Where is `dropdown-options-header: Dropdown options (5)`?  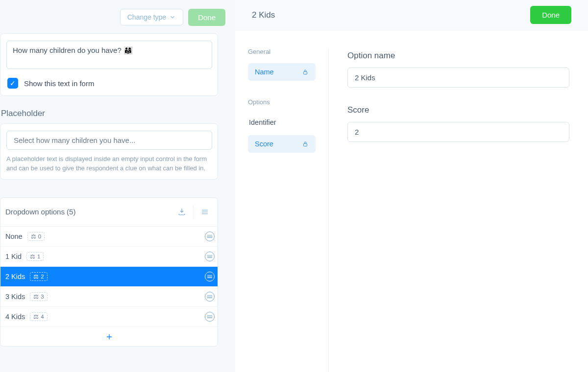
dropdown-options-header: Dropdown options (5) is located at coordinates (109, 212).